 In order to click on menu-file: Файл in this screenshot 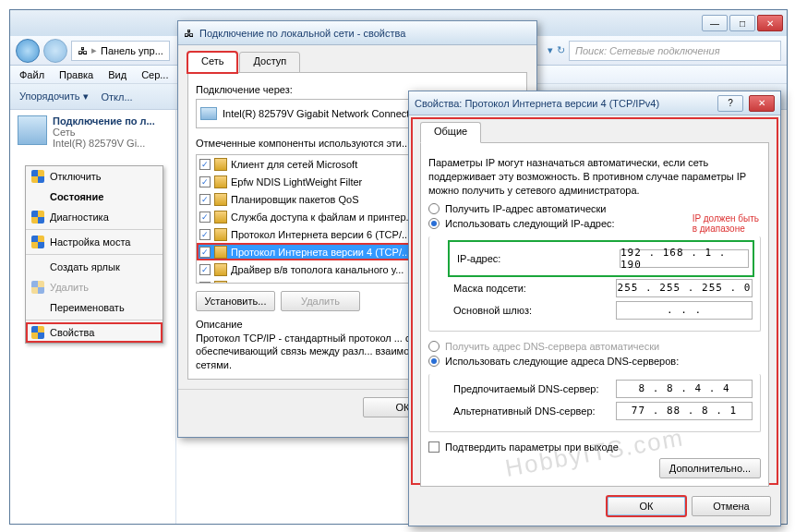, I will do `click(31, 75)`.